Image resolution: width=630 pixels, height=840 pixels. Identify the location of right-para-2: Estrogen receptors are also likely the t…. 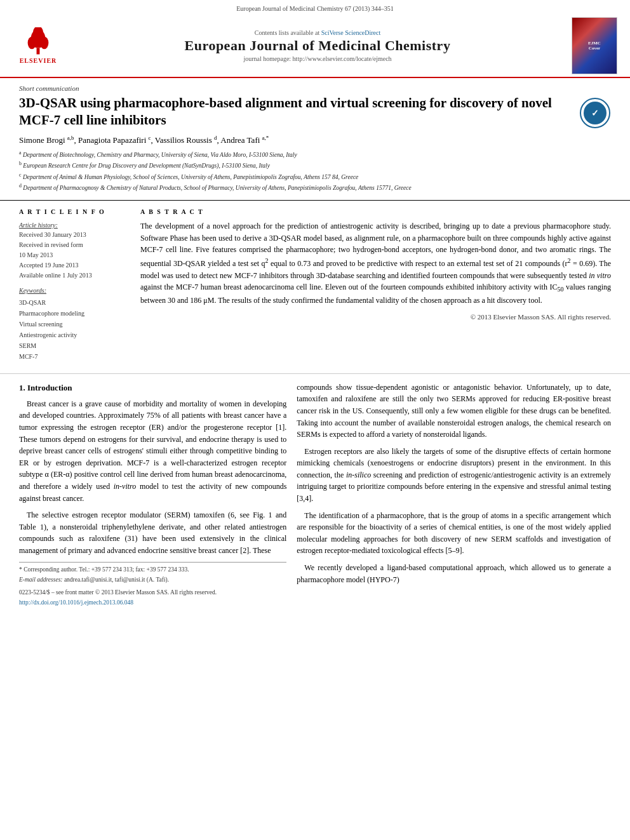
(453, 475).